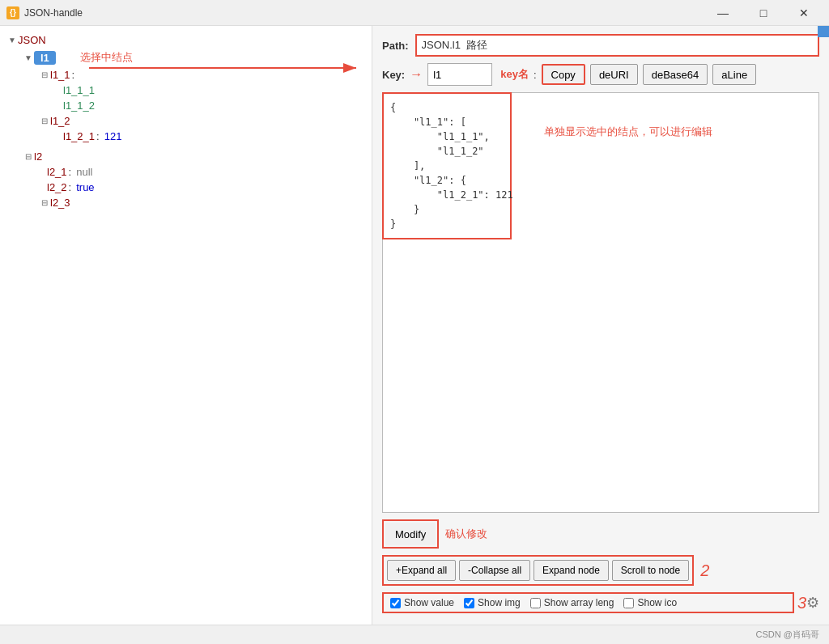 The image size is (829, 644). What do you see at coordinates (580, 603) in the screenshot?
I see `show-array-leng-label: Show array leng` at bounding box center [580, 603].